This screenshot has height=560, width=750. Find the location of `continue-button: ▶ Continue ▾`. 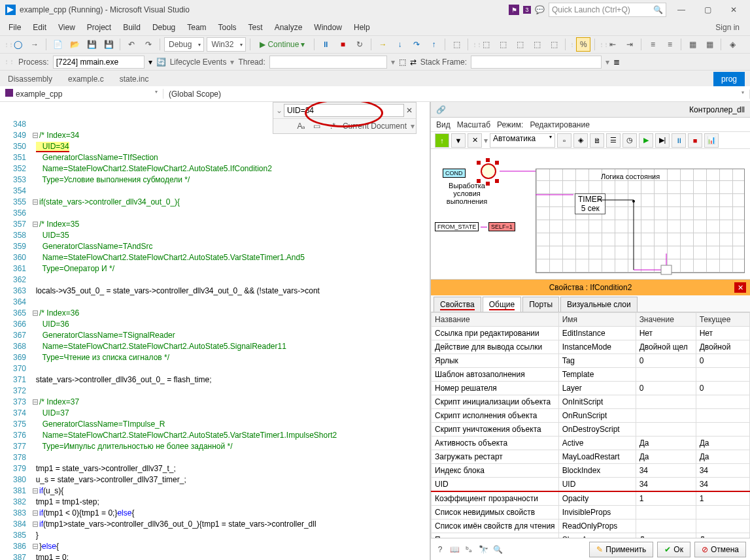

continue-button: ▶ Continue ▾ is located at coordinates (282, 44).